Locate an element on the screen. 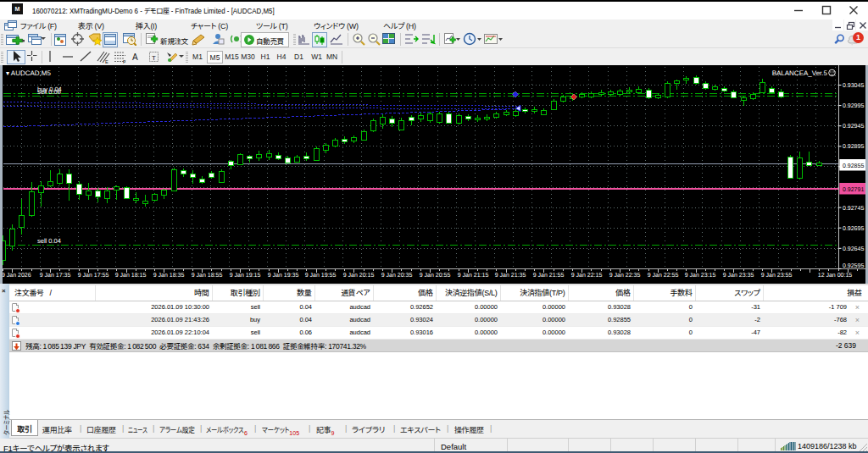 This screenshot has height=453, width=868. svg-text: 0.93045 is located at coordinates (853, 86).